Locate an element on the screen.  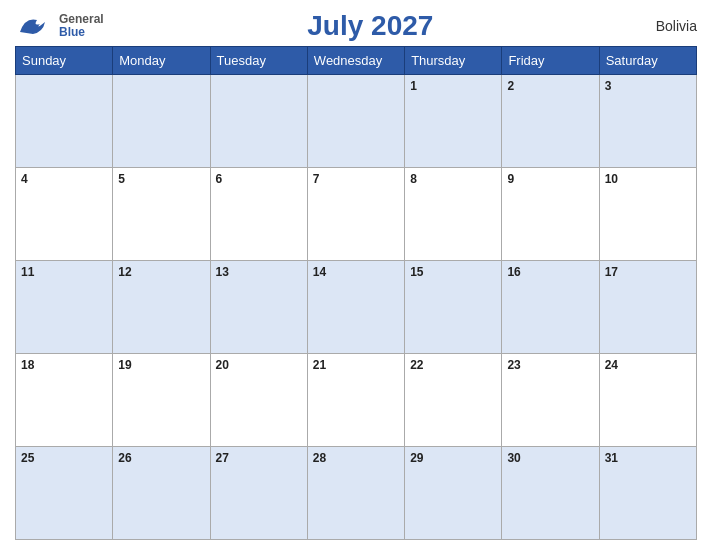
calendar-day: 27 is located at coordinates (258, 494).